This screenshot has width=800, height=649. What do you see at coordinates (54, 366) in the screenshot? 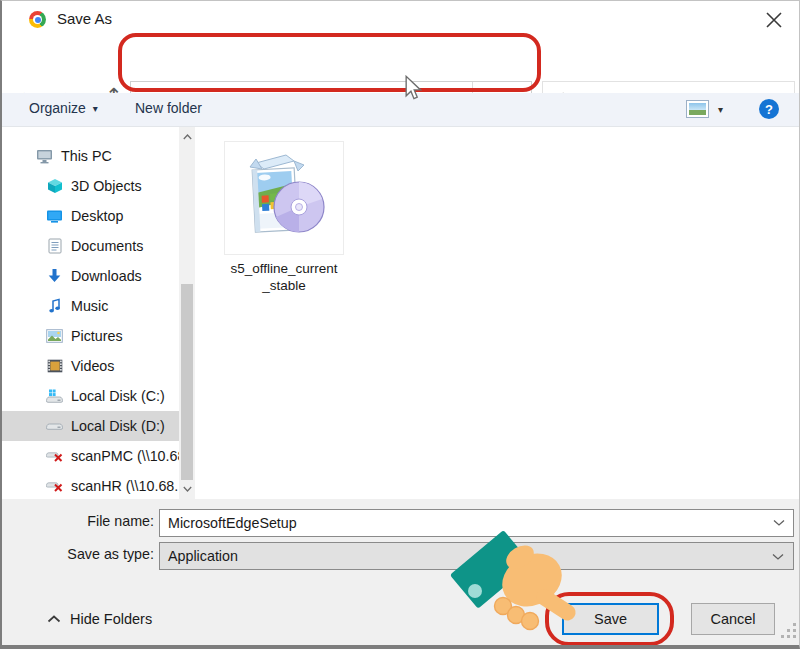
I see `videos-icon` at bounding box center [54, 366].